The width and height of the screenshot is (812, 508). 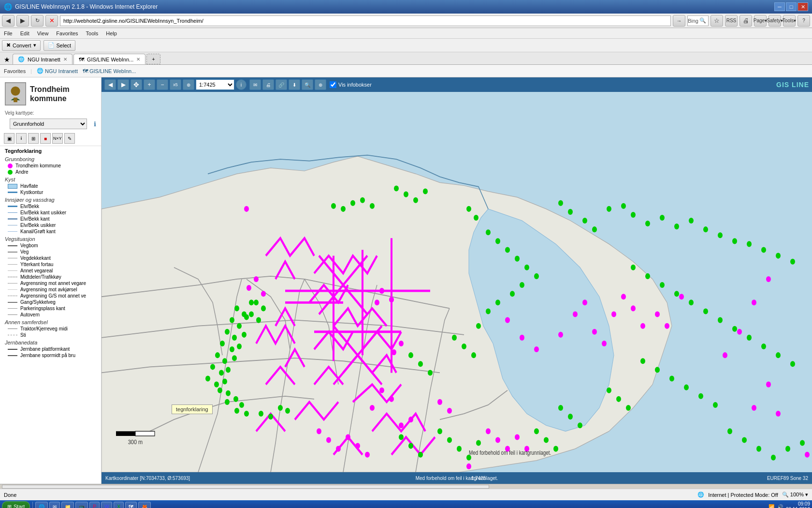 What do you see at coordinates (803, 7) in the screenshot?
I see `close-button: ✕` at bounding box center [803, 7].